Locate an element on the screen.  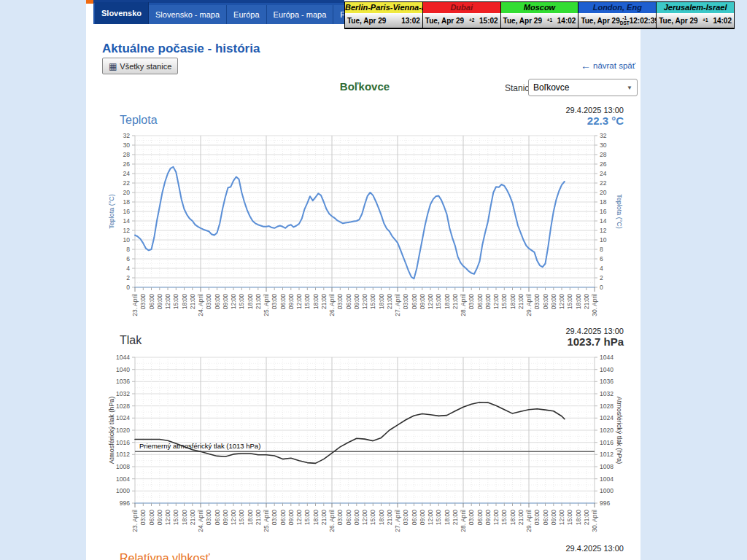
svg-text: 27. April is located at coordinates (398, 521).